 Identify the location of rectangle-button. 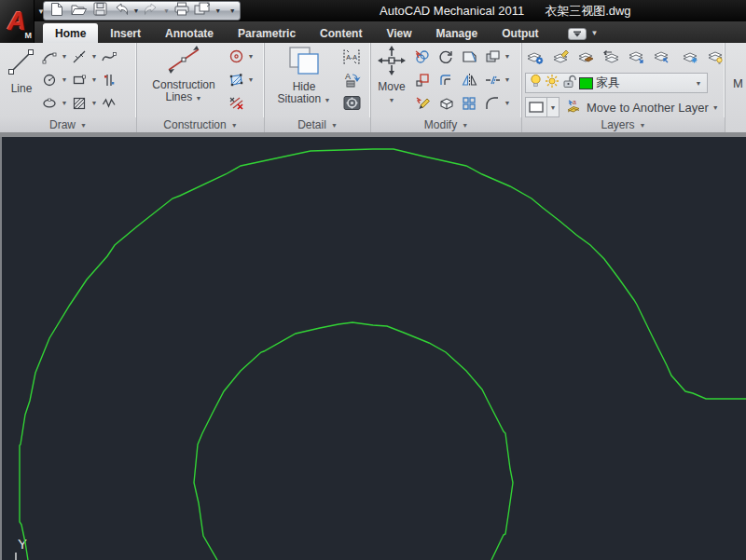
(79, 80).